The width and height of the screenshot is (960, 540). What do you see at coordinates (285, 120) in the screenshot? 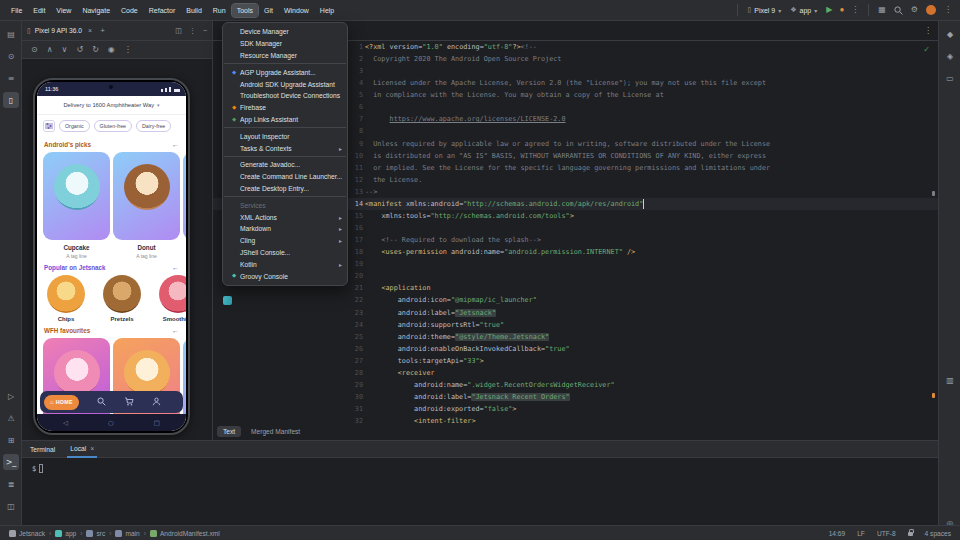
I see `menu-item-app-links-assistant: ◆App Links Assistant` at bounding box center [285, 120].